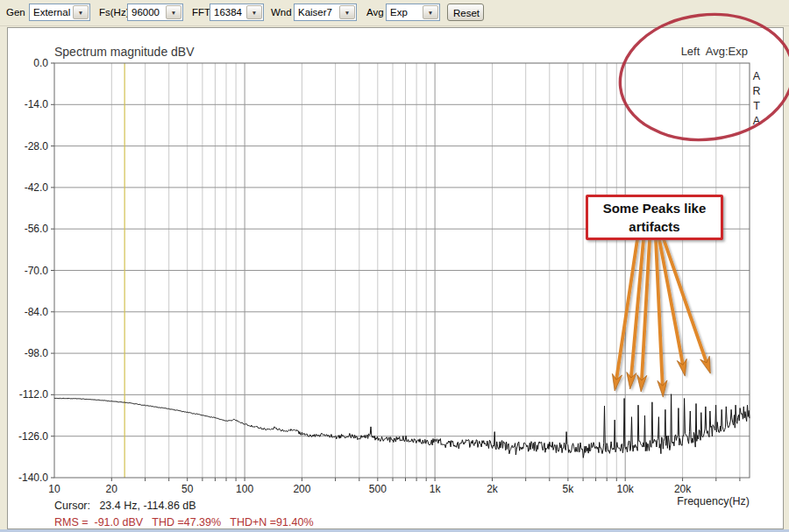 The width and height of the screenshot is (789, 532). I want to click on svg-text: 5k, so click(569, 489).